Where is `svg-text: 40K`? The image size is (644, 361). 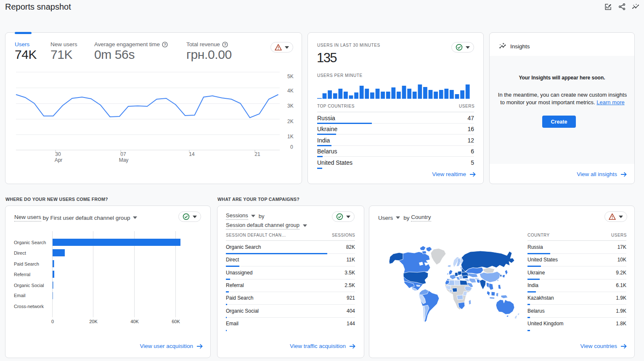 svg-text: 40K is located at coordinates (135, 321).